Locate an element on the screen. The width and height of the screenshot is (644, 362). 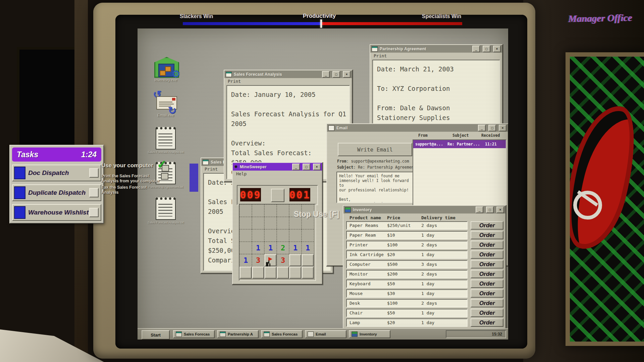
titlebar: Sales Forecast Analysis _ □ × is located at coordinates (288, 74).